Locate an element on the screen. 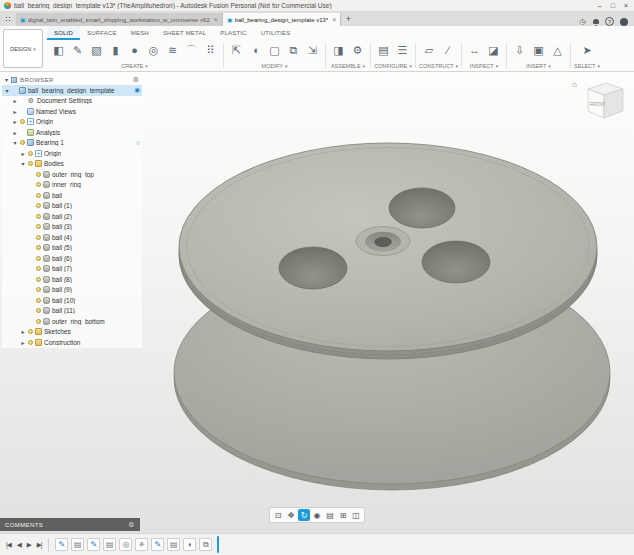 This screenshot has width=634, height=555. tree-row: outer_ring_bottom is located at coordinates (72, 322).